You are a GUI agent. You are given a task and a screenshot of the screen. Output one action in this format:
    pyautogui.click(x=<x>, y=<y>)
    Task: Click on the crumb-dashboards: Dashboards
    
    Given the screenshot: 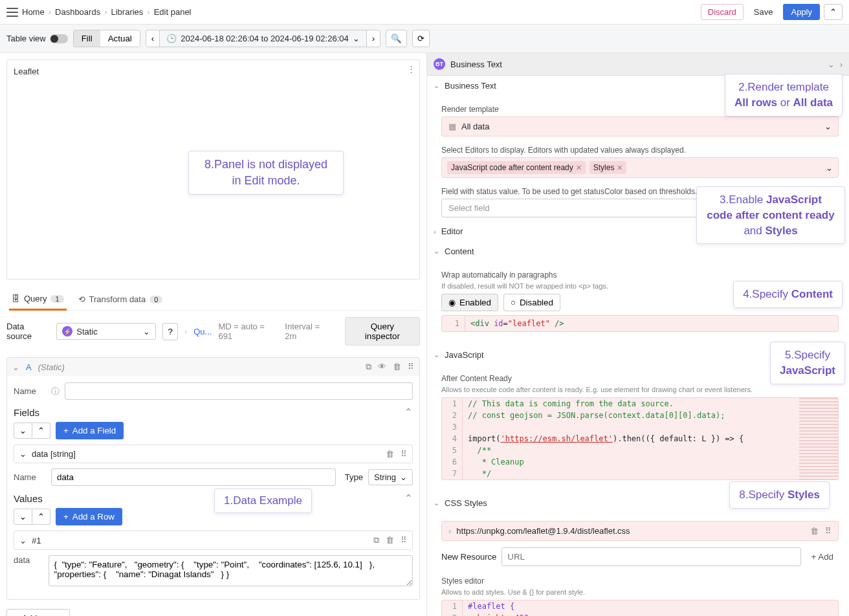 What is the action you would take?
    pyautogui.click(x=78, y=12)
    